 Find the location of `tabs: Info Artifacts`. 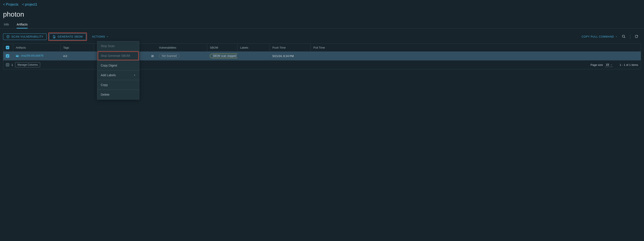

tabs: Info Artifacts is located at coordinates (322, 24).